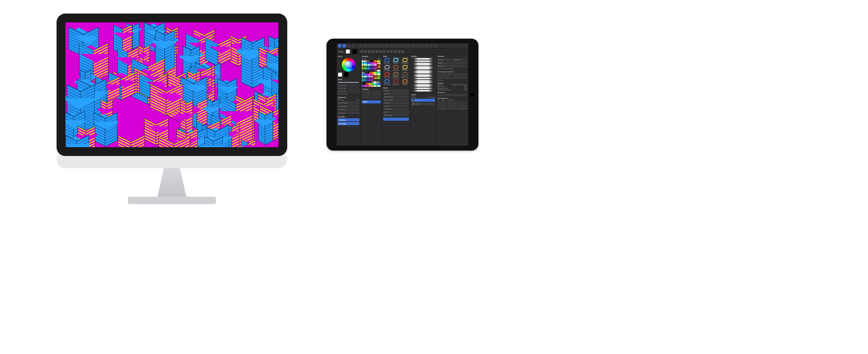 This screenshot has height=354, width=868. What do you see at coordinates (399, 52) in the screenshot?
I see `zoom-tool-icon` at bounding box center [399, 52].